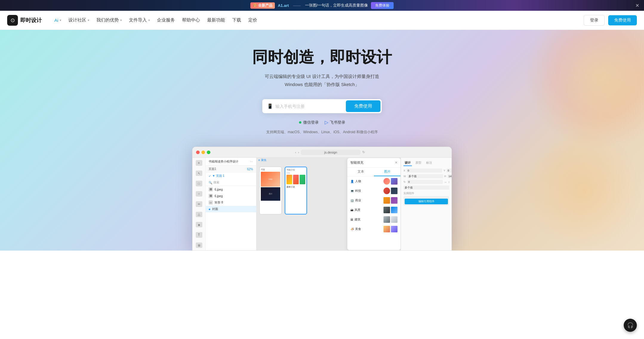  What do you see at coordinates (198, 152) in the screenshot?
I see `traffic-light-red` at bounding box center [198, 152].